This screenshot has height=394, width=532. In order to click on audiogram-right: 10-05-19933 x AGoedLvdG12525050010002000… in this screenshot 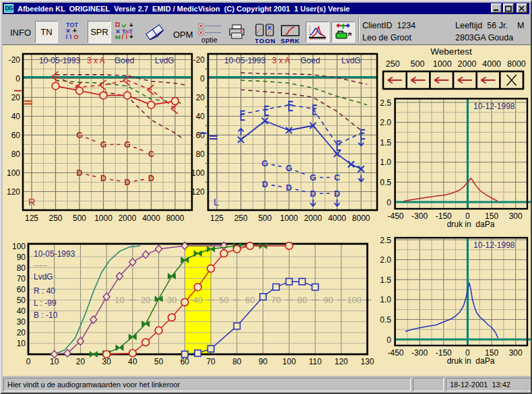, I will do `click(100, 139)`.